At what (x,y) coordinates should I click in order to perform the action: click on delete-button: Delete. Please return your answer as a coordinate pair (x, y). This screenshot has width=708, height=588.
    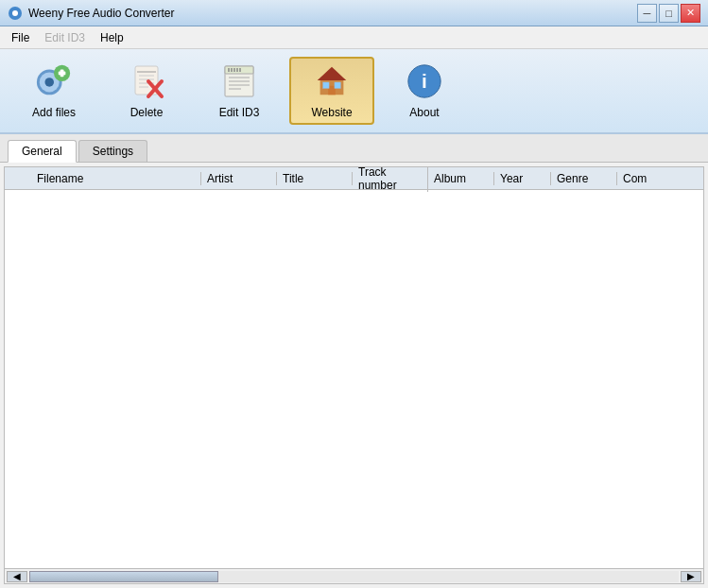
    Looking at the image, I should click on (147, 91).